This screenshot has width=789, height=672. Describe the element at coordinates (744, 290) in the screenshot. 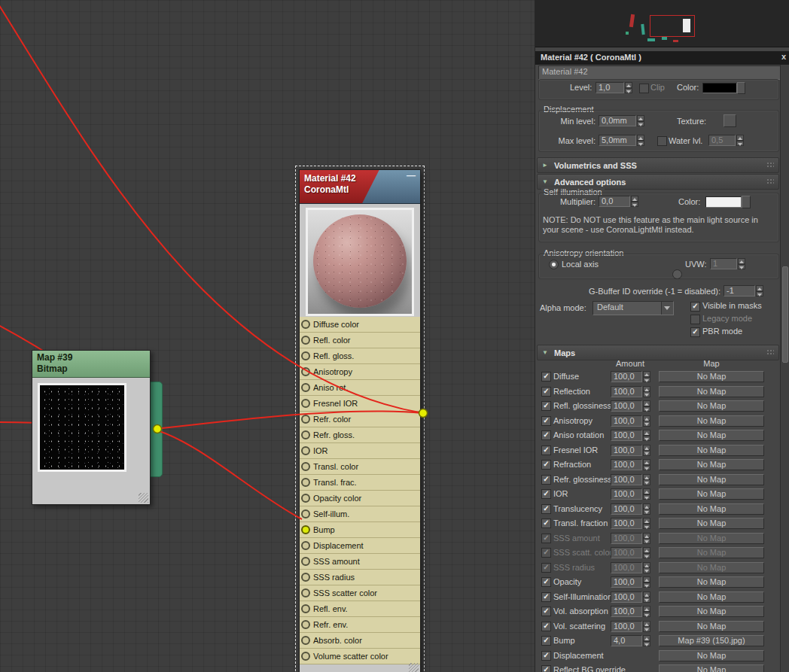

I see `gbuffer-spinner: -1` at that location.